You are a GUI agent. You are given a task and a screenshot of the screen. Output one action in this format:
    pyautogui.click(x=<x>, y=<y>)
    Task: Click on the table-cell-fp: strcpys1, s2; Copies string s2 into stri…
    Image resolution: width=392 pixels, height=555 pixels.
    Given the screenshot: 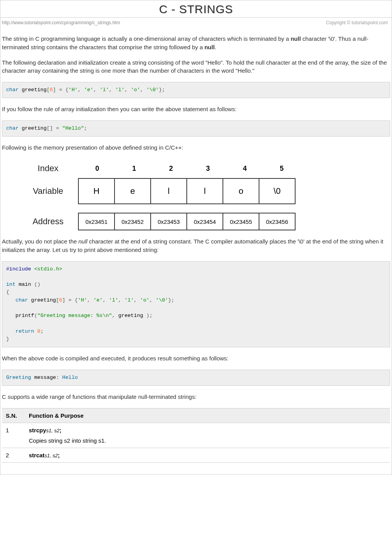 What is the action you would take?
    pyautogui.click(x=208, y=435)
    